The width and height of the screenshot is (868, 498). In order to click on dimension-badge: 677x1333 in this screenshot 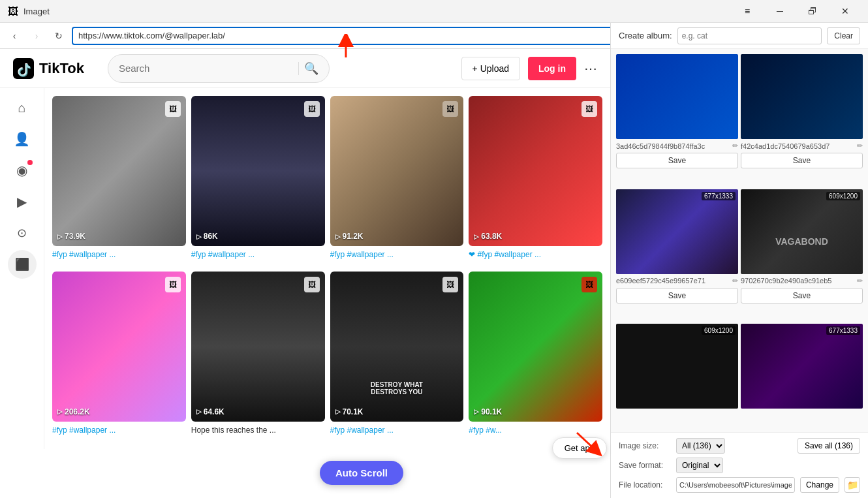, I will do `click(843, 330)`.